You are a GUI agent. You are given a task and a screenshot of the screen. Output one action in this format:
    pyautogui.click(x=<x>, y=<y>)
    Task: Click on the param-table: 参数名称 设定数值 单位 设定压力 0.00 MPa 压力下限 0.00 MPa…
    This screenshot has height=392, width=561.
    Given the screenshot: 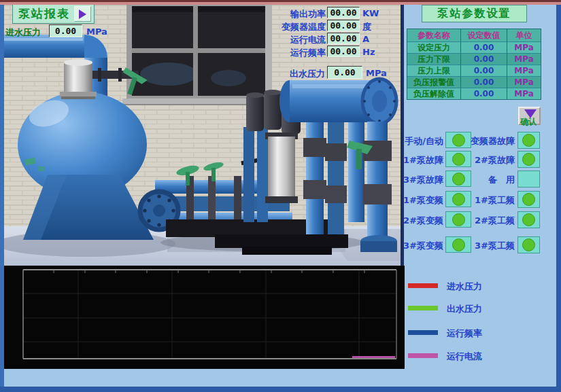 What is the action you would take?
    pyautogui.click(x=474, y=64)
    